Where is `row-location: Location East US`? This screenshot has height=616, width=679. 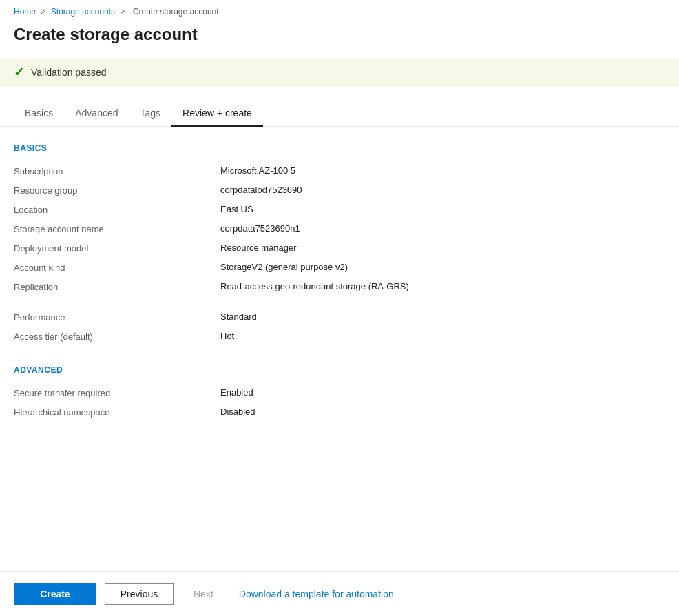 row-location: Location East US is located at coordinates (340, 209).